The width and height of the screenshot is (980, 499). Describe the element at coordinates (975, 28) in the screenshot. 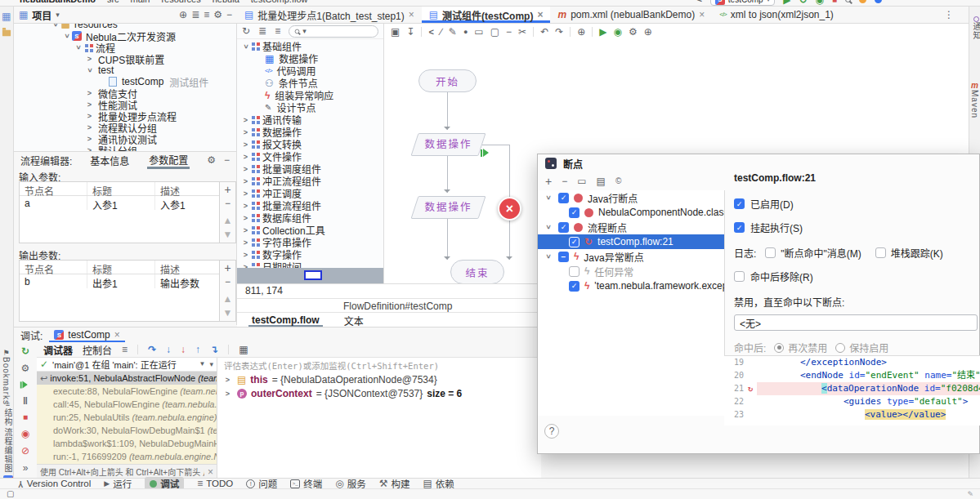

I see `sidebar-item-notifications: 通知` at that location.